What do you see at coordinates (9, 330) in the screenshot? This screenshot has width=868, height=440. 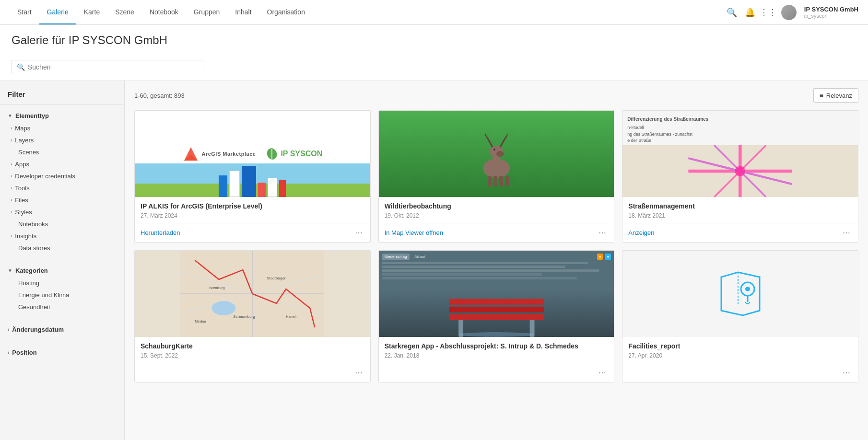 I see `aenderungsdatum-chevron-icon: ›` at bounding box center [9, 330].